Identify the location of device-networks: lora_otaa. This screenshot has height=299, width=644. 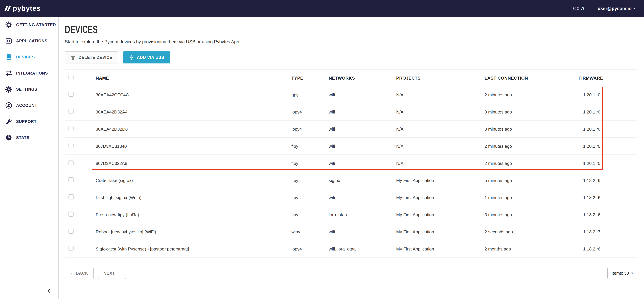
(362, 214).